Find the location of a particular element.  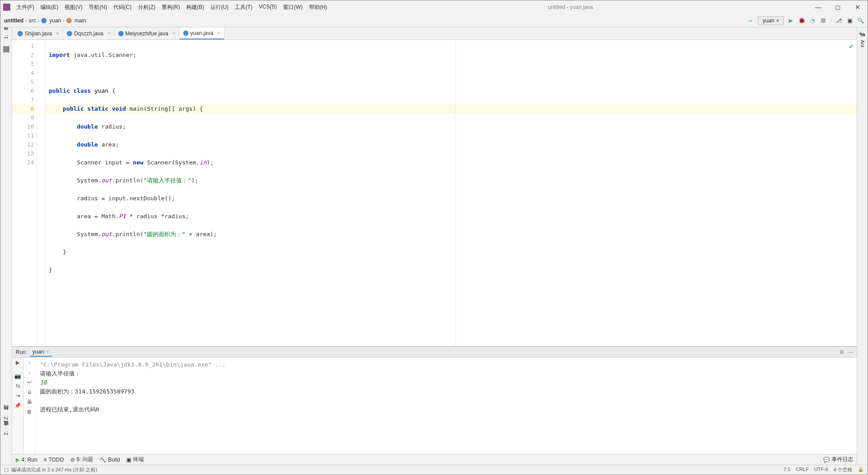

menu-code: 代码(C) is located at coordinates (123, 7).